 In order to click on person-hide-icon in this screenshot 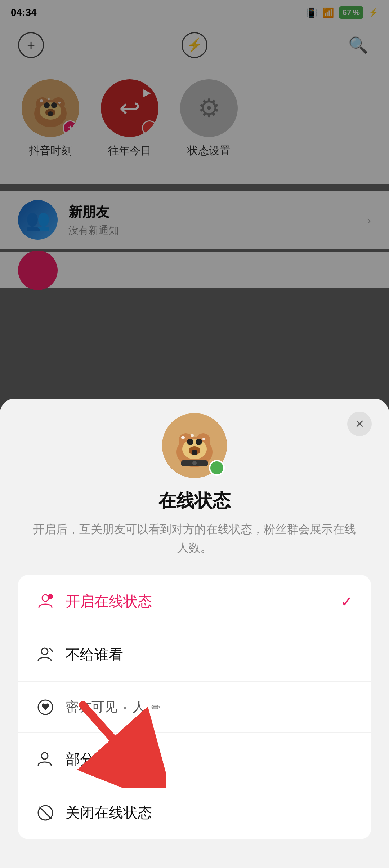, I will do `click(45, 655)`.